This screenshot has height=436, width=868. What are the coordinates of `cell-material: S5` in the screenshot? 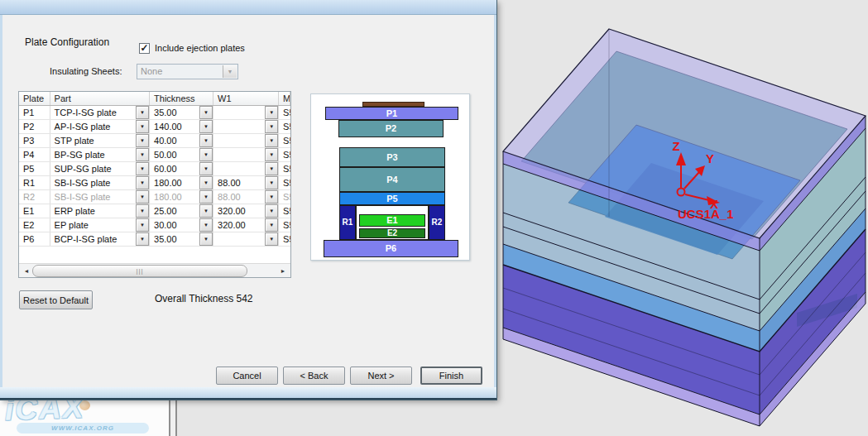 It's located at (285, 211).